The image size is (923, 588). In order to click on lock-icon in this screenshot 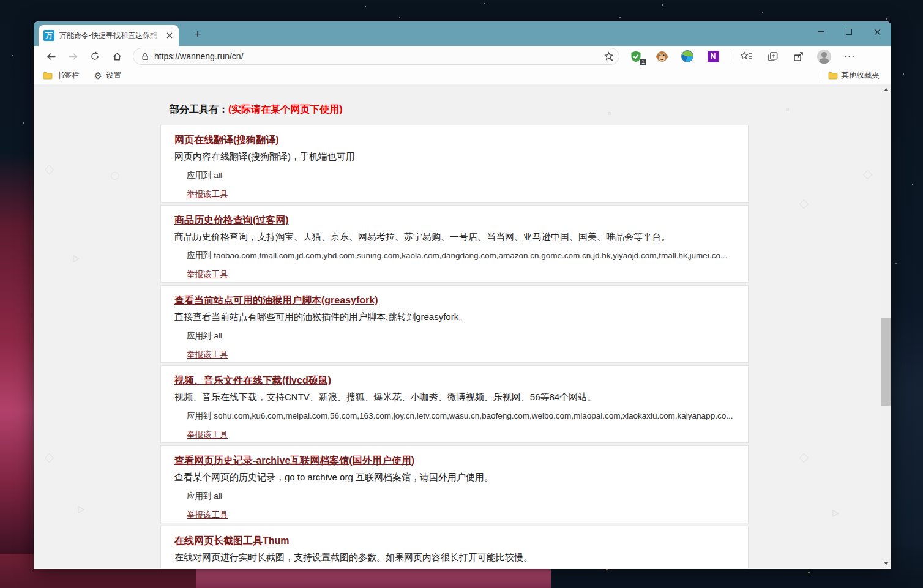, I will do `click(145, 56)`.